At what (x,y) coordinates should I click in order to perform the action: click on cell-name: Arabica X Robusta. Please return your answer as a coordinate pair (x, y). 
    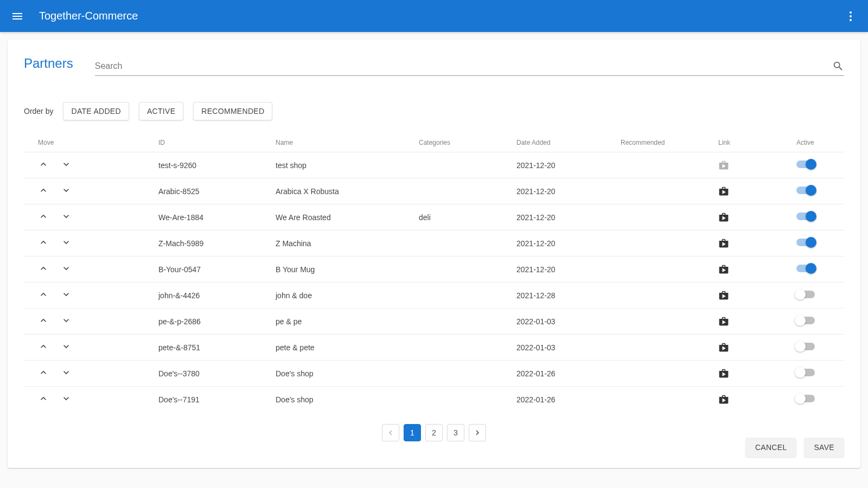
    Looking at the image, I should click on (343, 191).